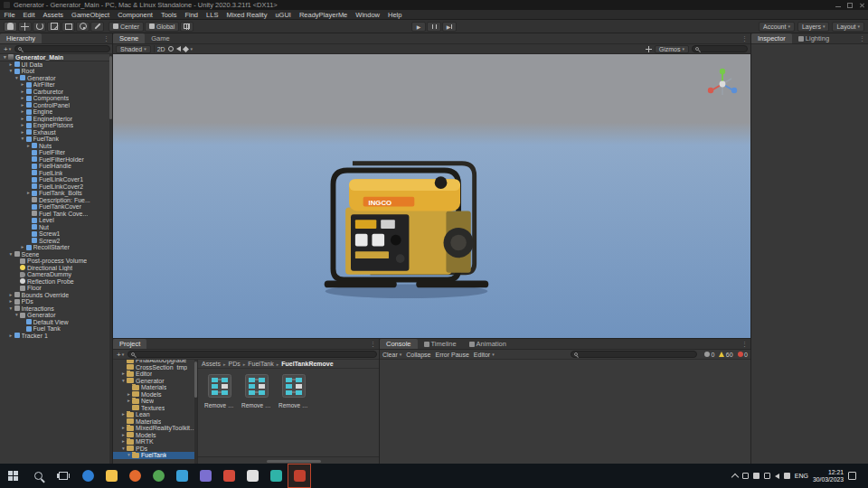 This screenshot has height=488, width=868. What do you see at coordinates (156, 368) in the screenshot?
I see `project-folder-crosssection-tmp: CrossSection_tmp` at bounding box center [156, 368].